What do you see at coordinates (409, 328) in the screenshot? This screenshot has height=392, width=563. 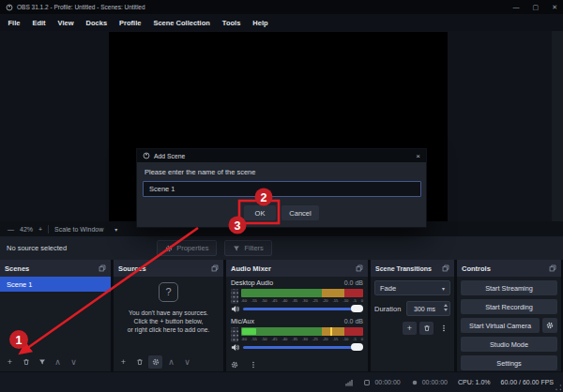 I see `add-transition-button: +` at bounding box center [409, 328].